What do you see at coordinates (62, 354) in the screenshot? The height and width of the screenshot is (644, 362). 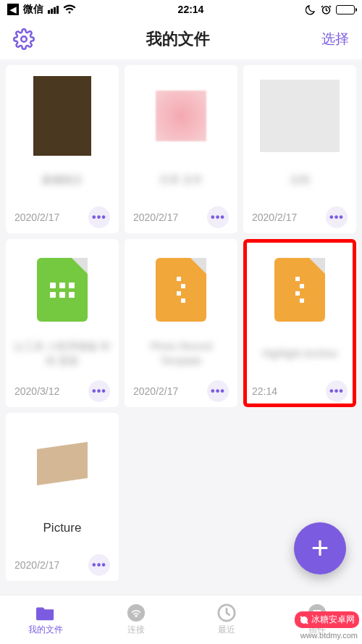 I see `file-name: 认工具 小程序模板 时间 更新` at bounding box center [62, 354].